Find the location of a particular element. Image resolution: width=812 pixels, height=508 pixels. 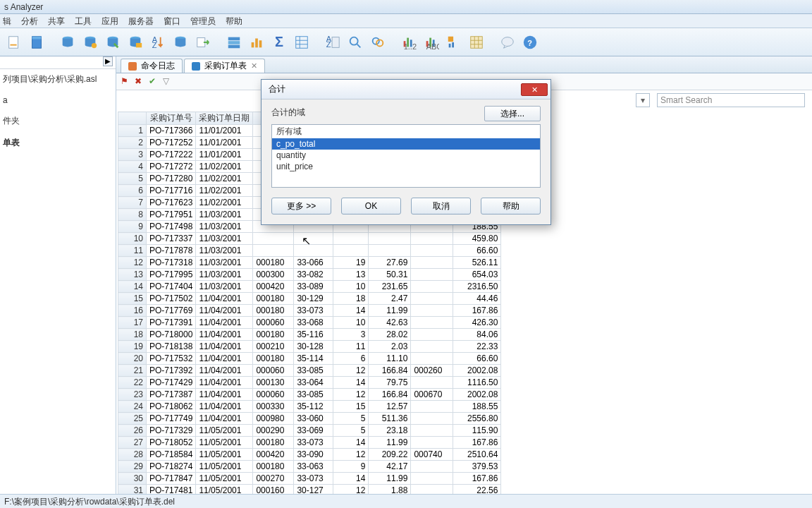

help-button: 帮助 is located at coordinates (510, 206).